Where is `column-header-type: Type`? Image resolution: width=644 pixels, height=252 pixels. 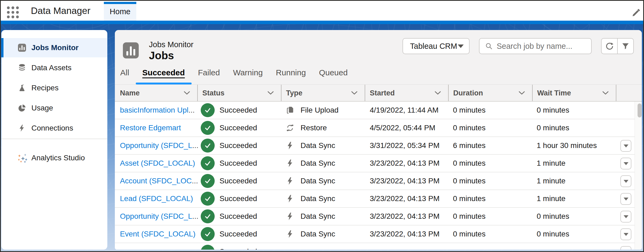 column-header-type: Type is located at coordinates (323, 93).